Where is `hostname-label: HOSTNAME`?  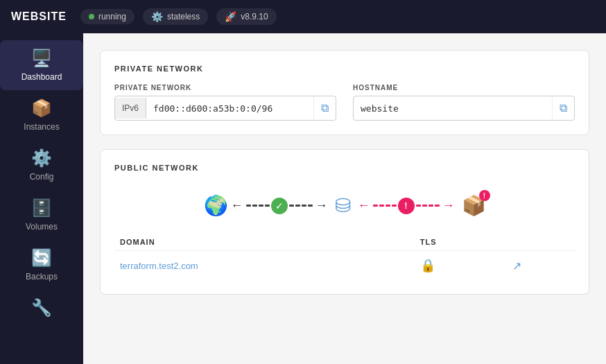 hostname-label: HOSTNAME is located at coordinates (464, 87).